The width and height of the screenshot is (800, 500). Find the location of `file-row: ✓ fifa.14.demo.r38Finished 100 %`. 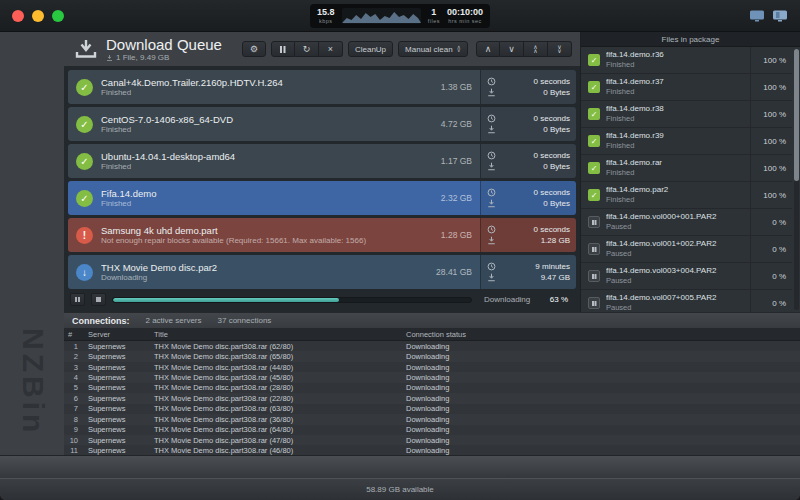

file-row: ✓ fifa.14.demo.r38Finished 100 % is located at coordinates (686, 114).